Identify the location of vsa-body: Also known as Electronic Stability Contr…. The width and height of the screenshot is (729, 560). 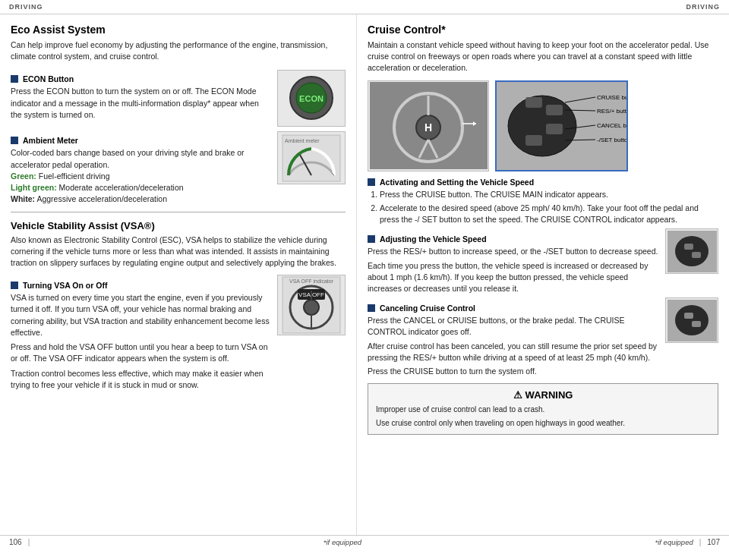
(178, 252).